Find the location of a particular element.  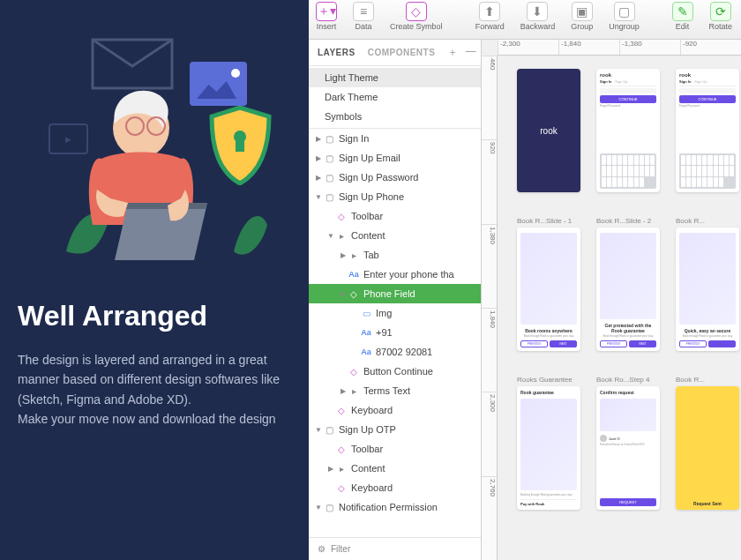

theme-list: Light Theme Dark Theme Symbols is located at coordinates (395, 97).